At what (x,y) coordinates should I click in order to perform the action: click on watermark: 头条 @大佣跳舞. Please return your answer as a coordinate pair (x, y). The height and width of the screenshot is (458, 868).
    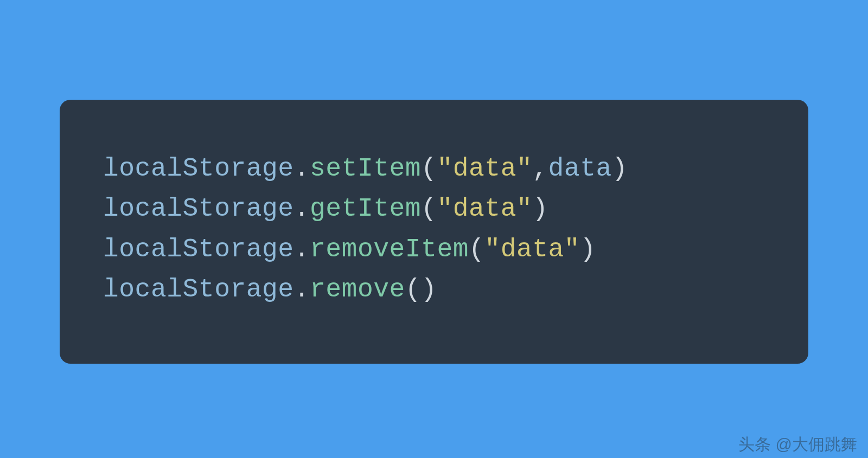
    Looking at the image, I should click on (797, 444).